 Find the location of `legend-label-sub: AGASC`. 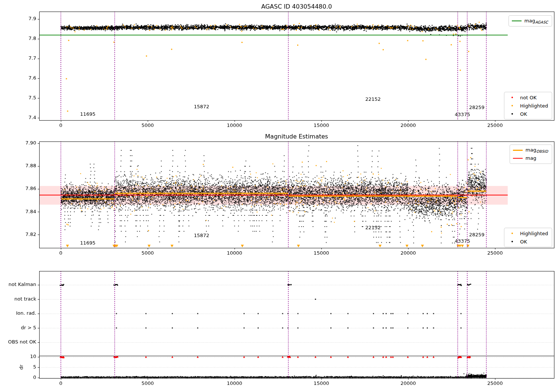

legend-label-sub: AGASC is located at coordinates (541, 22).